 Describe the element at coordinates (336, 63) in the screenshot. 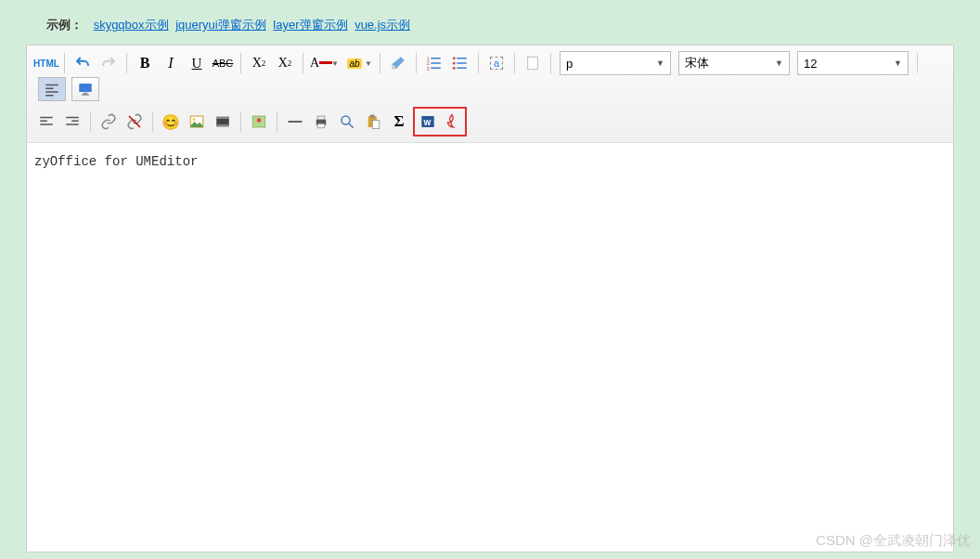

I see `forecolor-dropdown: ▼` at that location.